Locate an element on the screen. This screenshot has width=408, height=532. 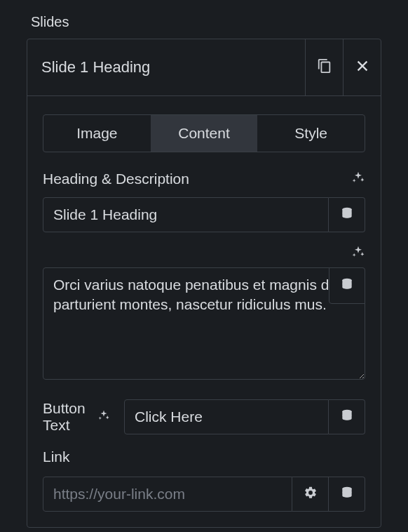
tab-content: Content is located at coordinates (205, 133).